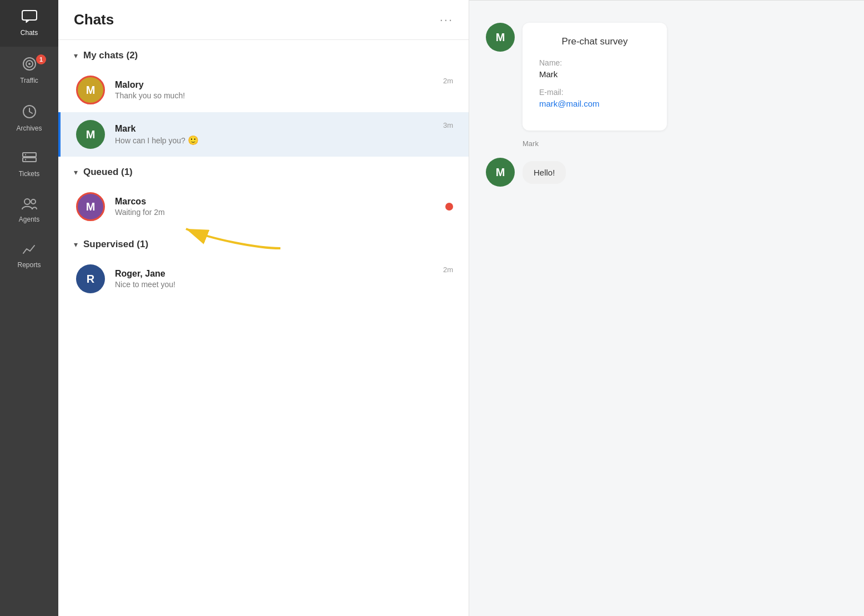  Describe the element at coordinates (110, 56) in the screenshot. I see `section-my-chats-title: My chats (2)` at that location.